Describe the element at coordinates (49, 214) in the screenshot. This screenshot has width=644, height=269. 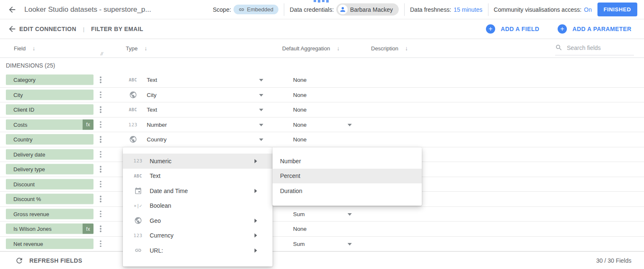
I see `field-chip: Gross revenue` at that location.